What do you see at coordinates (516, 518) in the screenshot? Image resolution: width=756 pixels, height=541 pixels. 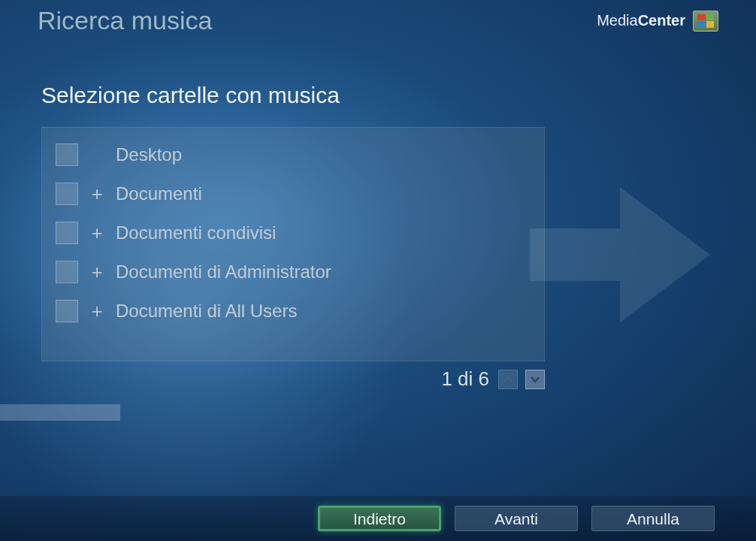 I see `next-button: Avanti` at bounding box center [516, 518].